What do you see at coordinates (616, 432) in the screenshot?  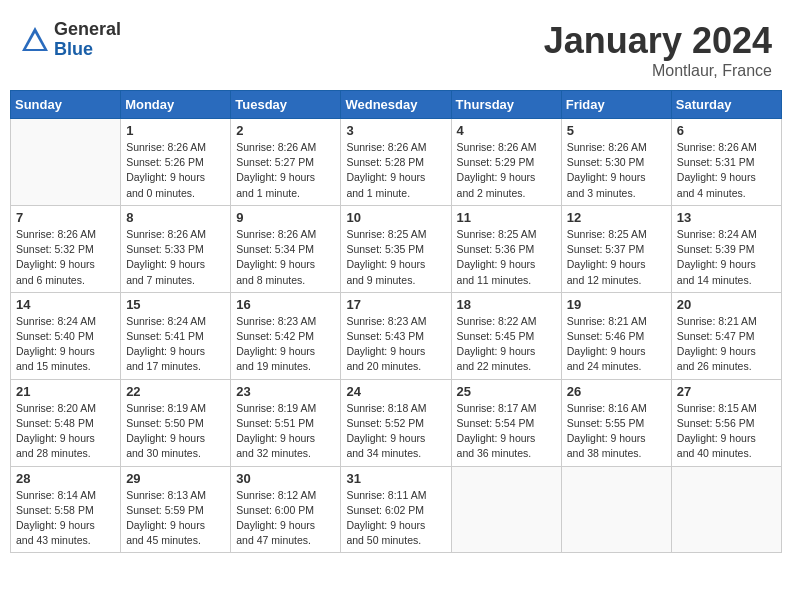 I see `day-info: Sunrise: 8:16 AMSunset: 5:55 PMDaylight:…` at bounding box center [616, 432].